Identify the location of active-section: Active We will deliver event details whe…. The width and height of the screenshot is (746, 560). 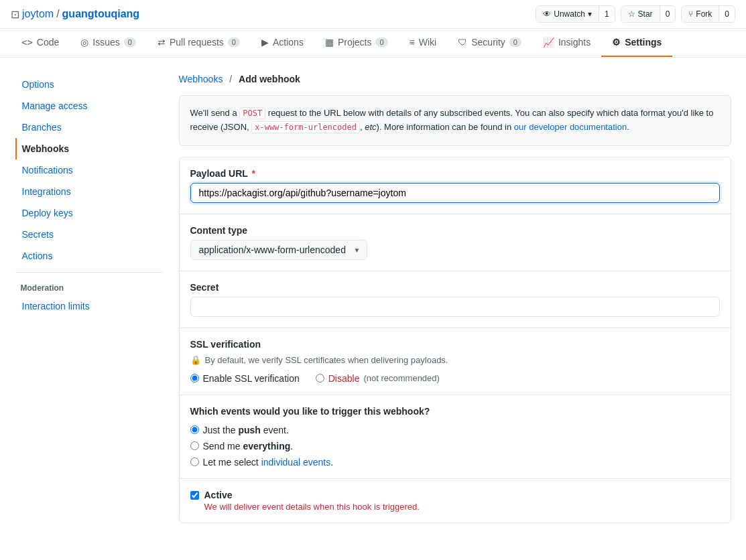
(455, 501).